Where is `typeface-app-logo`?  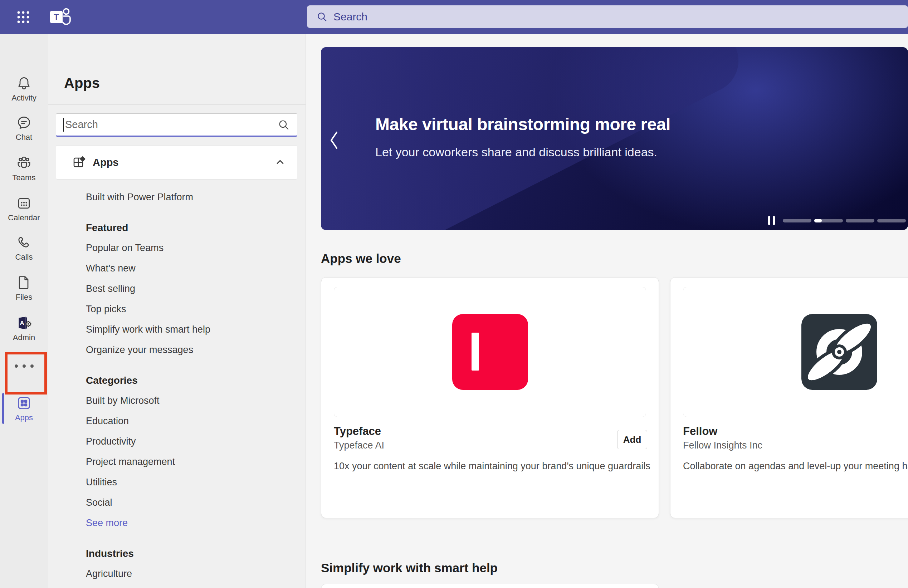 typeface-app-logo is located at coordinates (490, 352).